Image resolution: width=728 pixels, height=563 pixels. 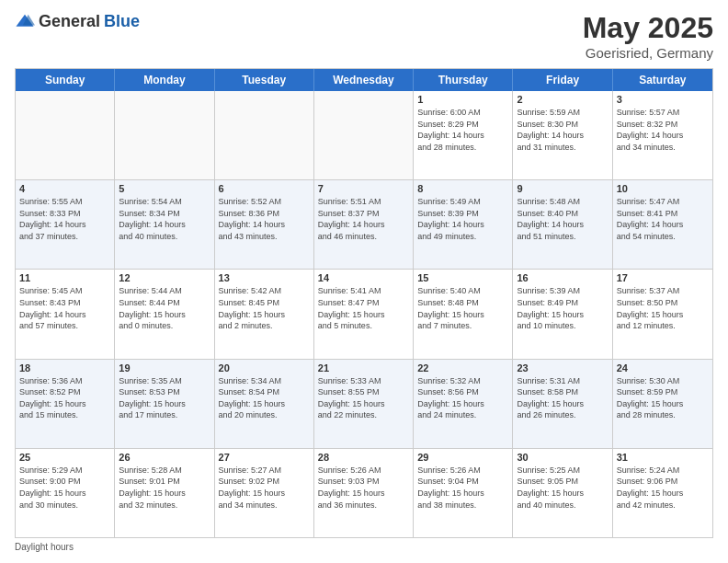 What do you see at coordinates (164, 189) in the screenshot?
I see `day-number: 5` at bounding box center [164, 189].